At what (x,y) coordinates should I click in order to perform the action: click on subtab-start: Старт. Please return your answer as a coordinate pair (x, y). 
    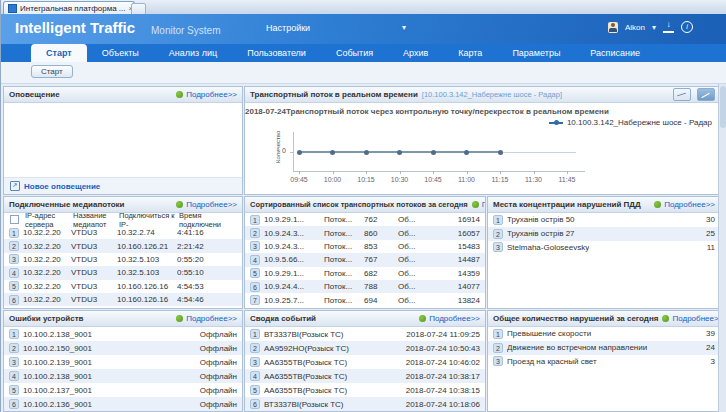
    Looking at the image, I should click on (52, 72).